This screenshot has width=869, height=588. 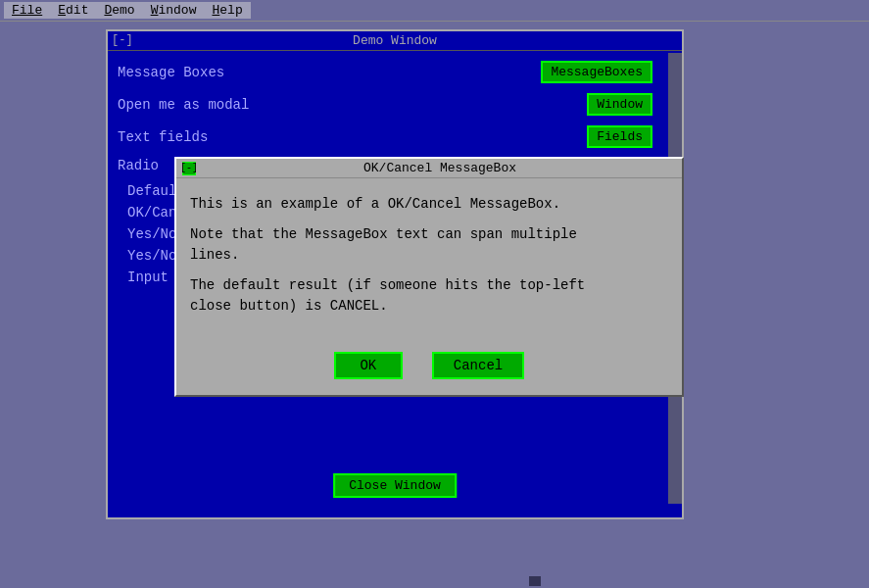 I want to click on btn-window: Window, so click(x=619, y=104).